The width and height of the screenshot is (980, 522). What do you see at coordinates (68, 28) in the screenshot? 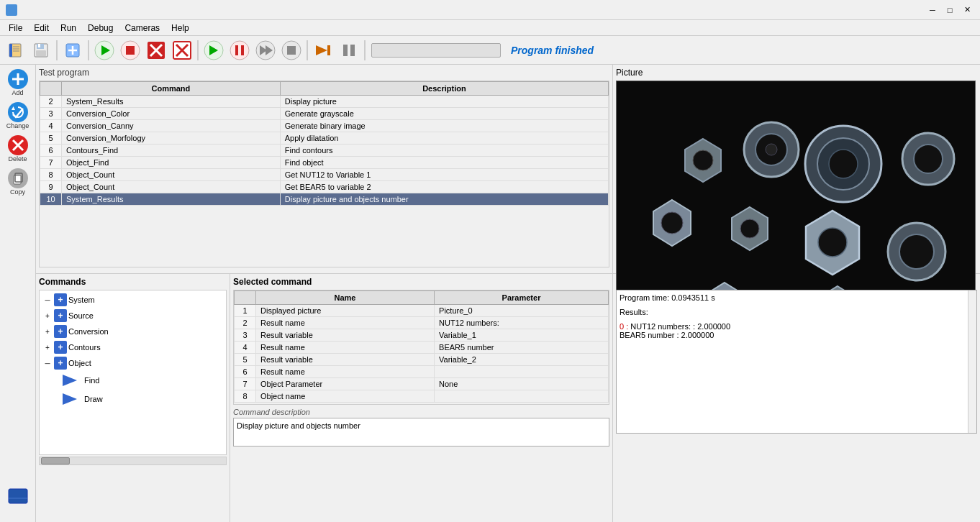
I see `menu-run: Run` at bounding box center [68, 28].